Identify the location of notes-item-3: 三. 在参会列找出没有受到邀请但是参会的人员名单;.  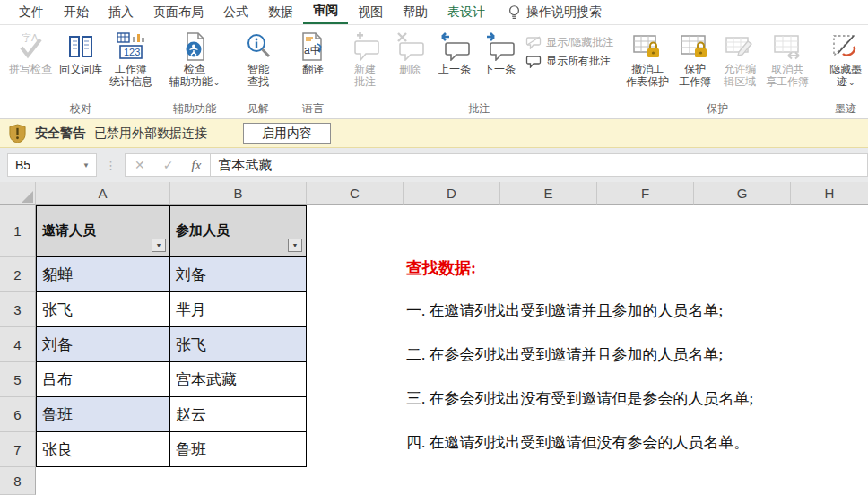
(635, 398).